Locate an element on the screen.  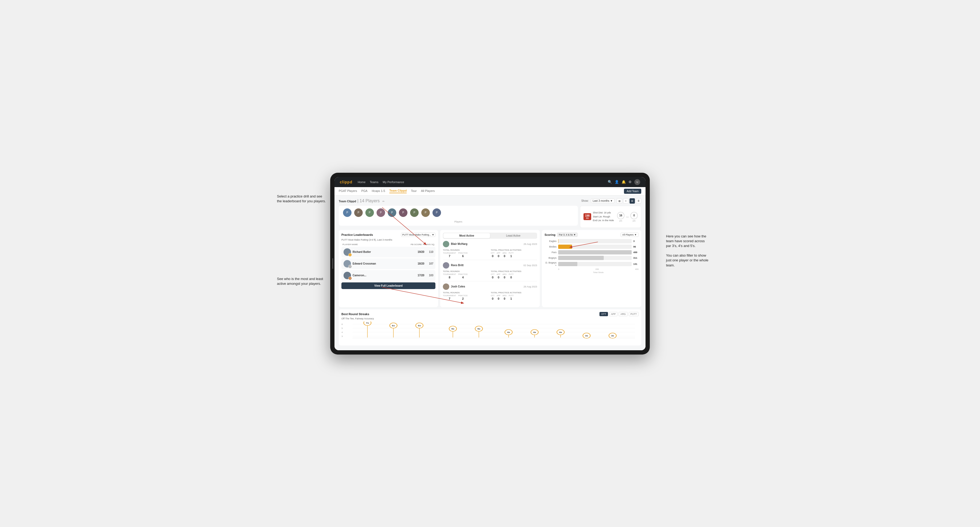
sub-nav-hcaps: Hcaps 1-5 is located at coordinates (378, 191).